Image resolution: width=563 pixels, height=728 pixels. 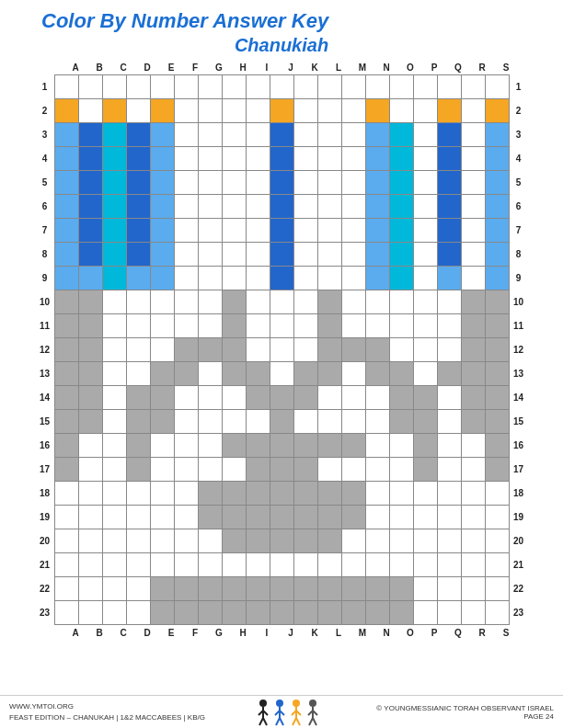 I want to click on col-label-J: J, so click(x=291, y=67).